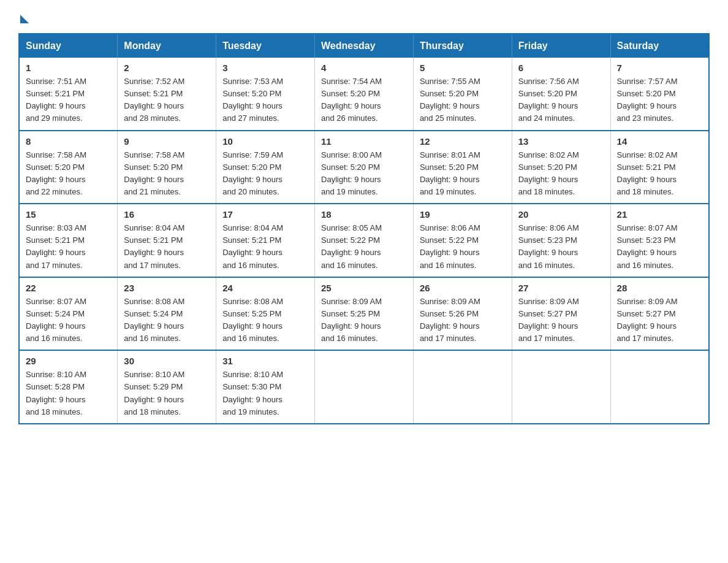 Image resolution: width=728 pixels, height=563 pixels. What do you see at coordinates (647, 247) in the screenshot?
I see `day-info: Sunrise: 8:07 AMSunset: 5:23 PMDaylight:…` at bounding box center [647, 247].